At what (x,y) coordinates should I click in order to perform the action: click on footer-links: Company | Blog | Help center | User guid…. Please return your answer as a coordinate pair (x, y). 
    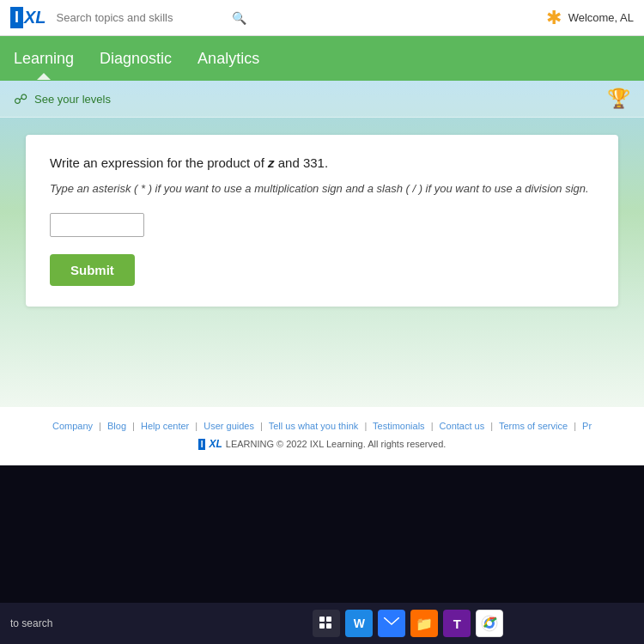
    Looking at the image, I should click on (322, 430).